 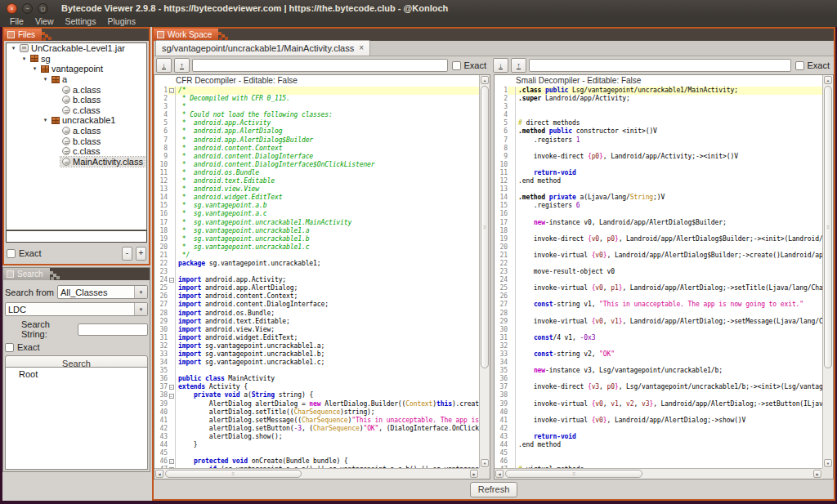 I want to click on tree-item: MainActivity.class, so click(x=77, y=162).